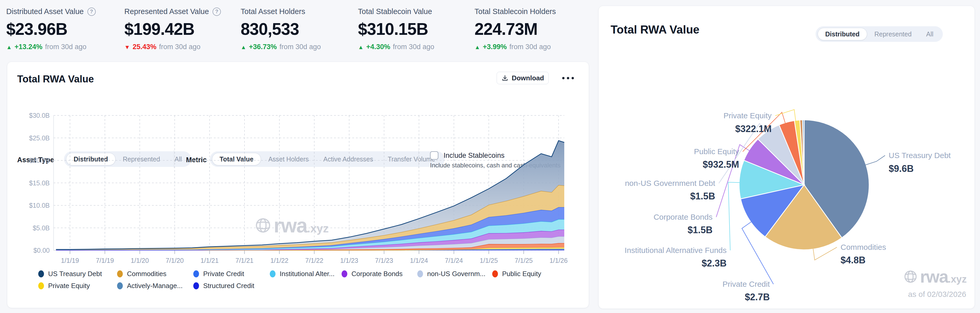 This screenshot has height=313, width=980. Describe the element at coordinates (51, 29) in the screenshot. I see `stat-value: $23.96B` at that location.